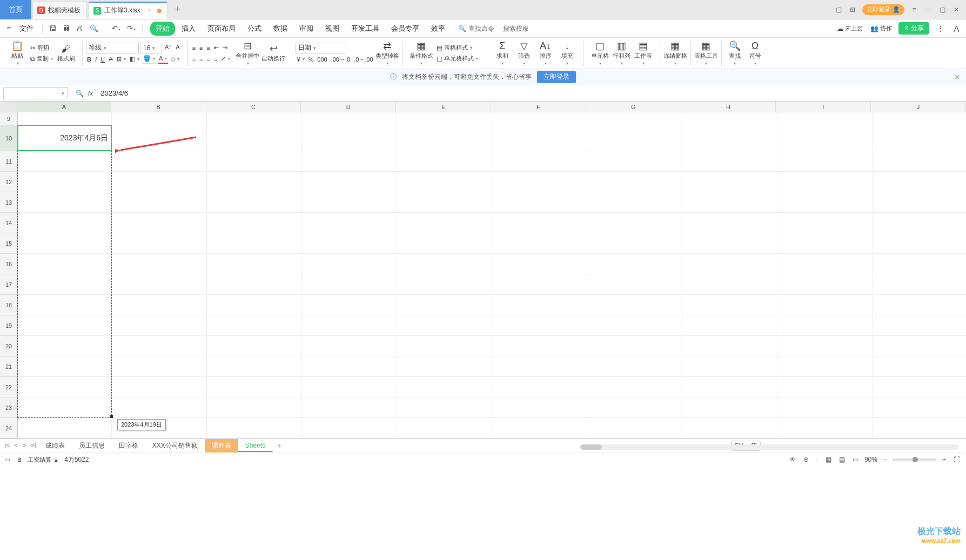 The height and width of the screenshot is (560, 966). I want to click on row-header: 12, so click(9, 182).